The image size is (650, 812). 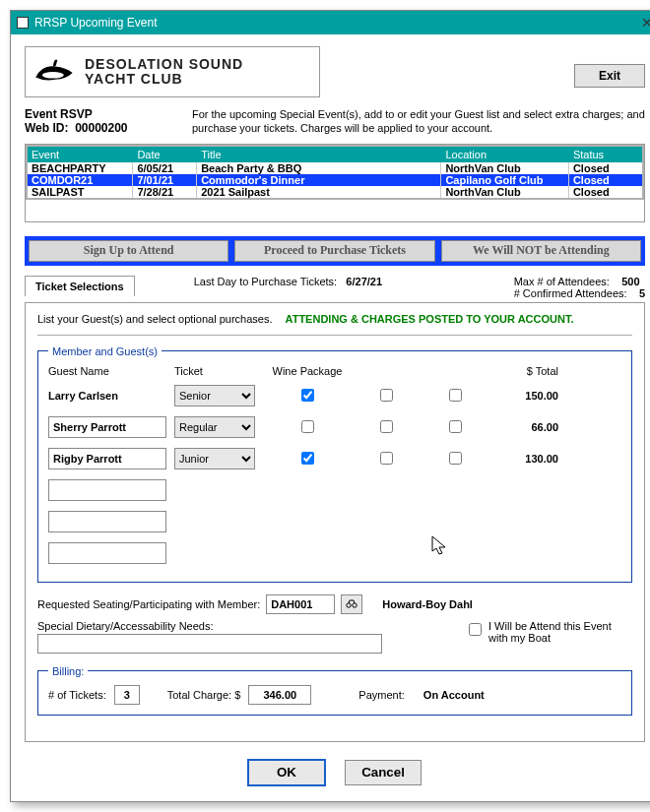 What do you see at coordinates (542, 251) in the screenshot?
I see `not-attending-button: We Will NOT be Attending` at bounding box center [542, 251].